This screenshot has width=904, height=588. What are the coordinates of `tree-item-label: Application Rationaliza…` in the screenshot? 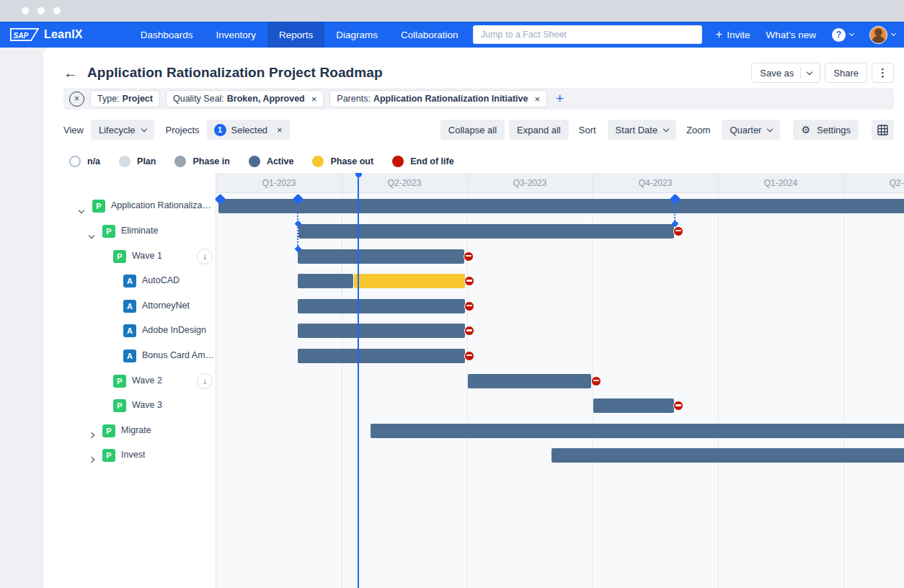 It's located at (161, 205).